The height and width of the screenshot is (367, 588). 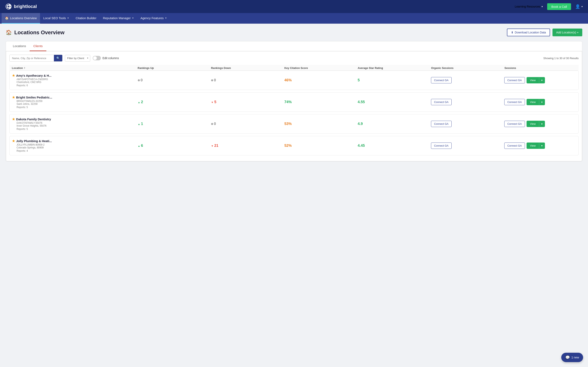 What do you see at coordinates (246, 146) in the screenshot?
I see `rankings-down-col: 21` at bounding box center [246, 146].